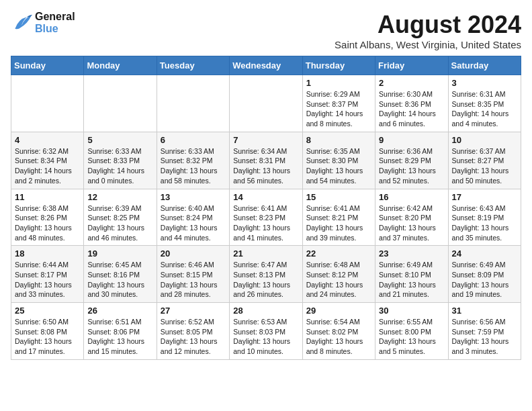  What do you see at coordinates (21, 23) in the screenshot?
I see `logo-icon` at bounding box center [21, 23].